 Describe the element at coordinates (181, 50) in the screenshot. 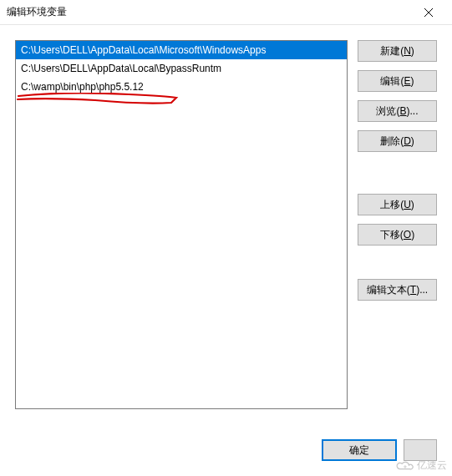

I see `list-item: C:\Users\DELL\AppData\Local\Microsoft\Wi…` at that location.